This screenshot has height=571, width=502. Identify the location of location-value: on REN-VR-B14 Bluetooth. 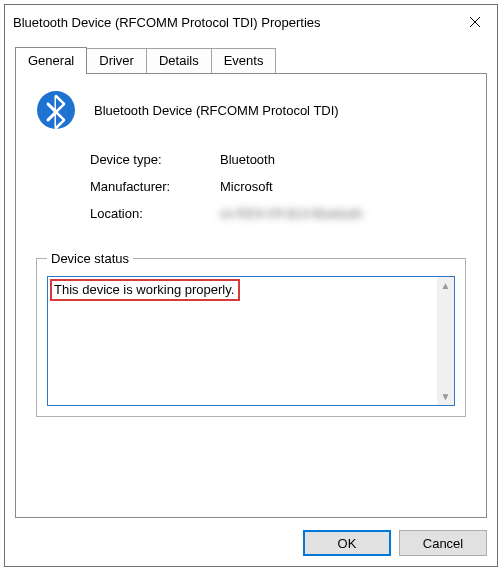
(291, 214).